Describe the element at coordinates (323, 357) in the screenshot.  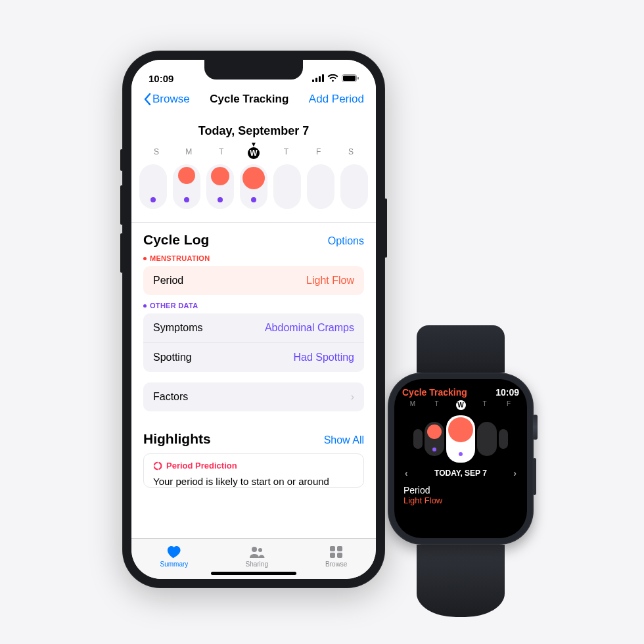
I see `spotting-value: Had Spotting` at that location.